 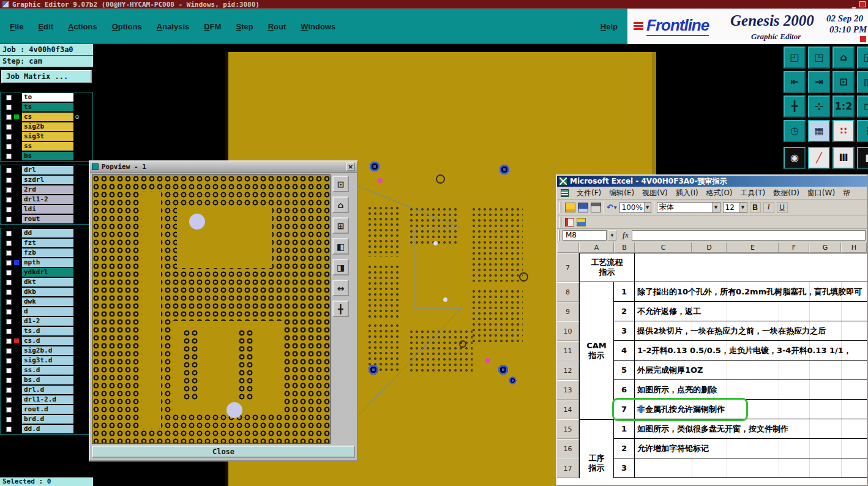 What do you see at coordinates (47, 419) in the screenshot?
I see `layer-row: brd.d` at bounding box center [47, 419].